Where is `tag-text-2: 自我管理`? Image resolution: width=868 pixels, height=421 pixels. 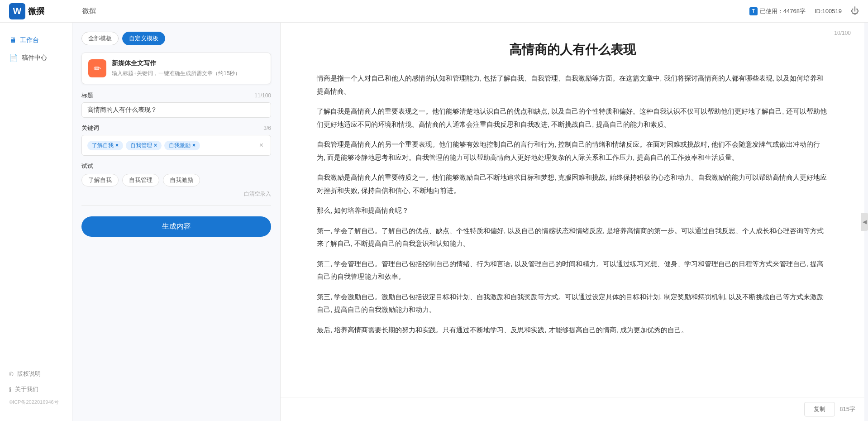
tag-text-2: 自我管理 is located at coordinates (141, 146).